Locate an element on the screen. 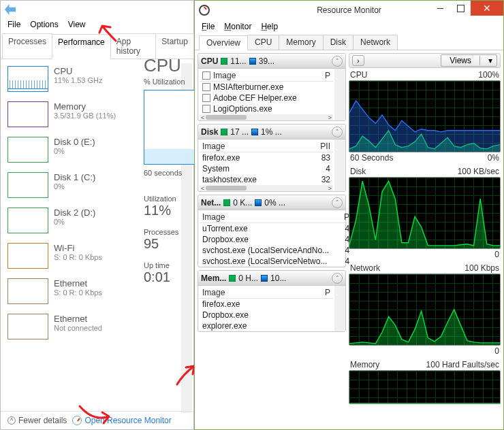  tab-startup: Startup is located at coordinates (174, 46).